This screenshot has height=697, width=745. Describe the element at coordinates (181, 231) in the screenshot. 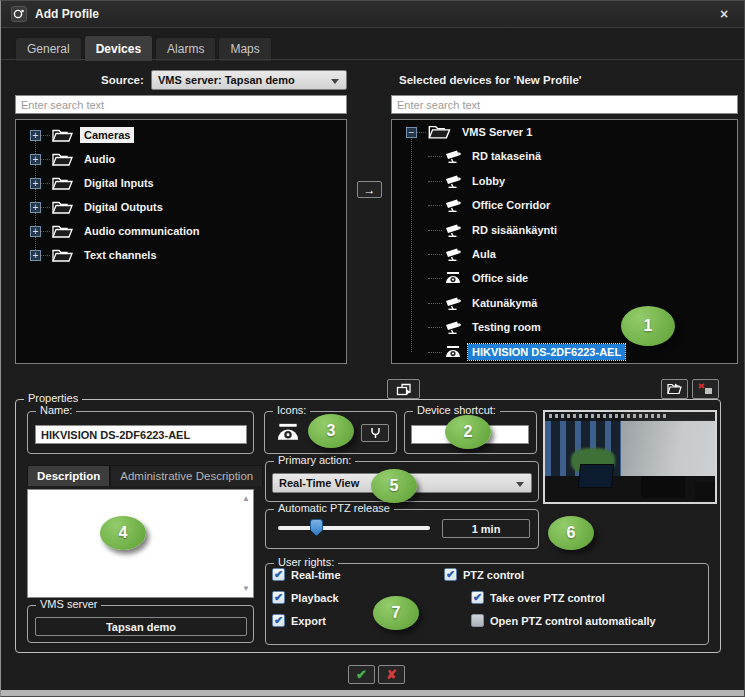

I see `tree-row: + Audio communication` at that location.